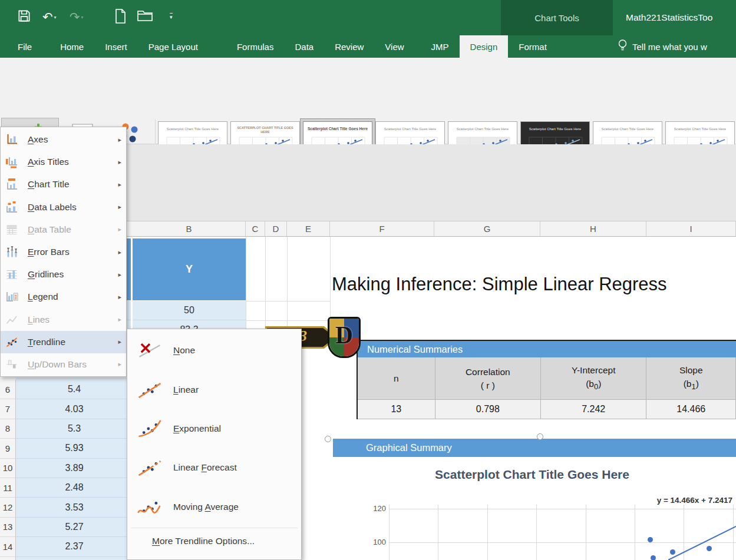 Image resolution: width=736 pixels, height=560 pixels. I want to click on column-header-C: C, so click(256, 228).